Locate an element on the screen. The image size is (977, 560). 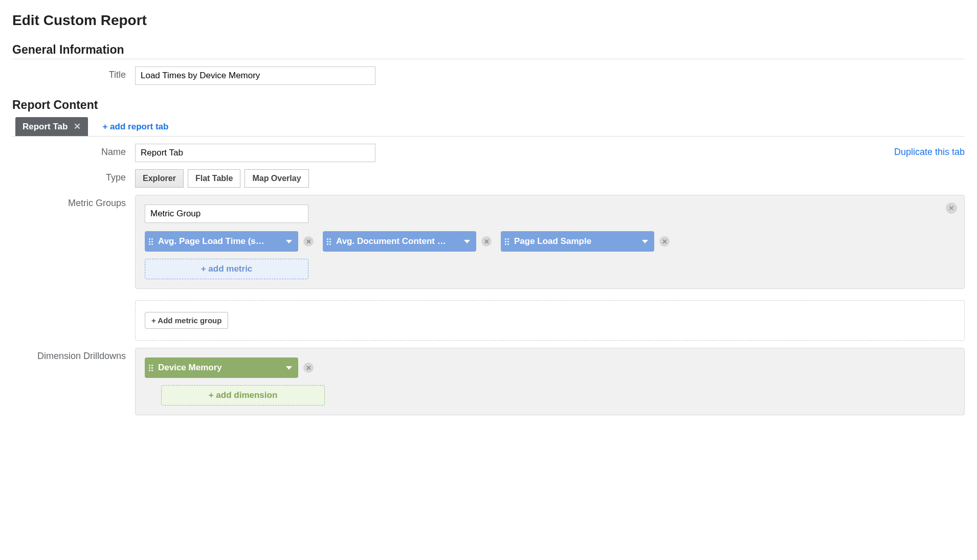
type-label: Type is located at coordinates (74, 176).